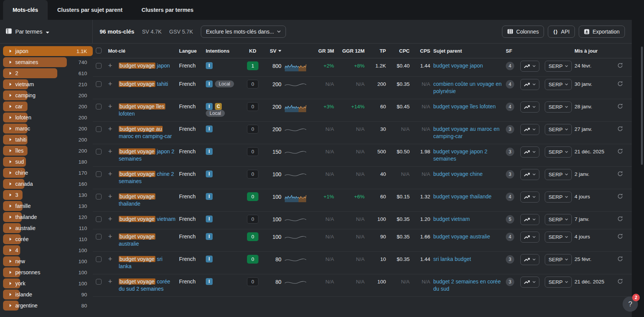 Image resolution: width=644 pixels, height=317 pixels. I want to click on sidebar-term: 3 130, so click(47, 195).